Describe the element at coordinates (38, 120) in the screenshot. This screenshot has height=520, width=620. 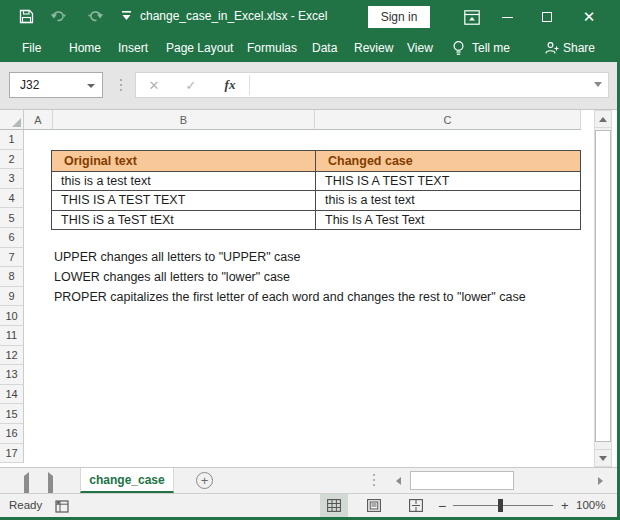
I see `column-header-a: A` at that location.